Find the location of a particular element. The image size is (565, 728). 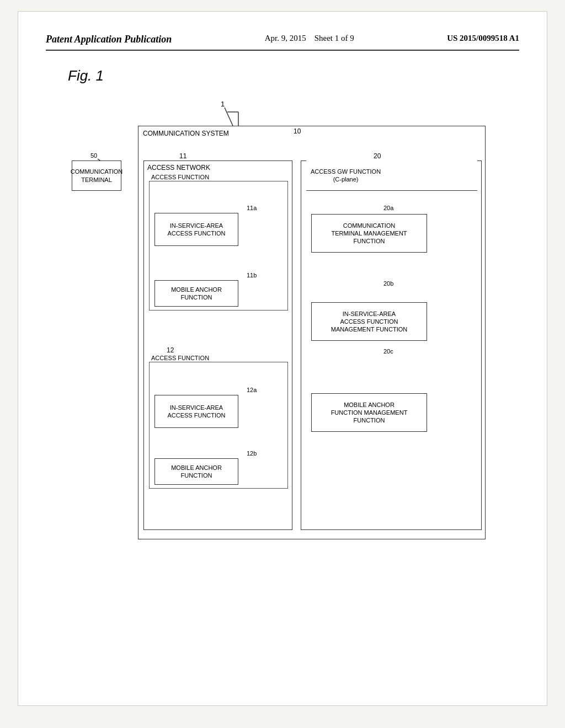

access-func-12-id-label: 12 is located at coordinates (170, 350).